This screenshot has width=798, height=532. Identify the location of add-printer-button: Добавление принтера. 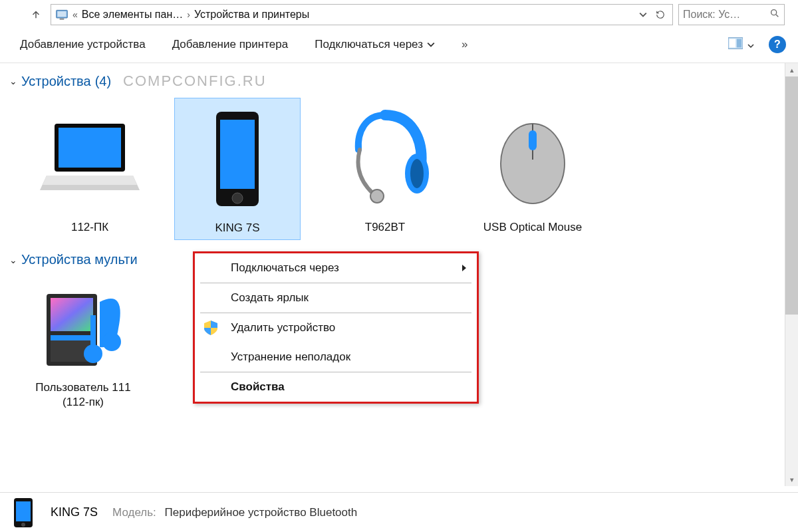
(230, 45).